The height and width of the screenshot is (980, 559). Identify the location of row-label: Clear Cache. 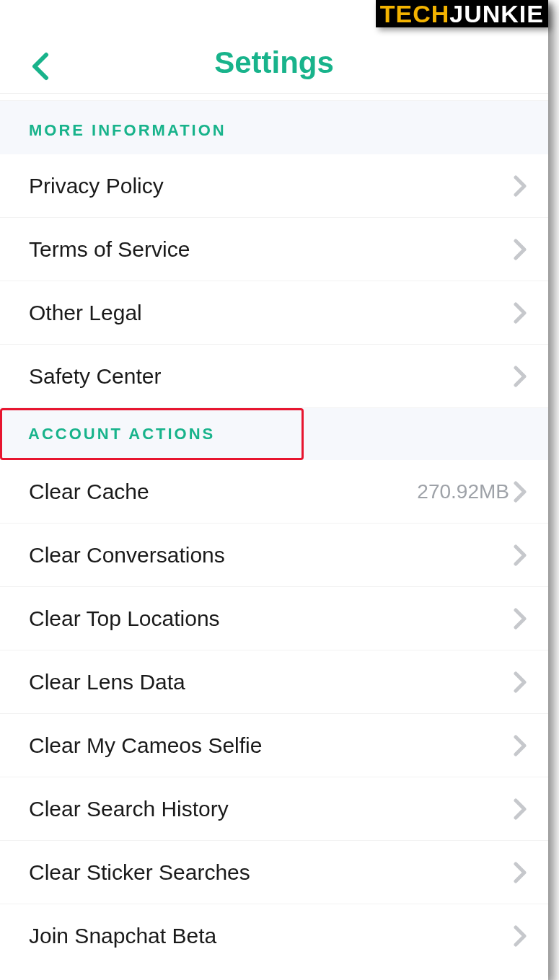
(89, 492).